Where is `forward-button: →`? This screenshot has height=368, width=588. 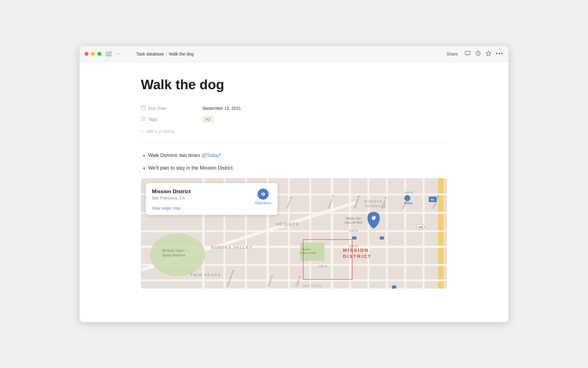
forward-button: → is located at coordinates (128, 54).